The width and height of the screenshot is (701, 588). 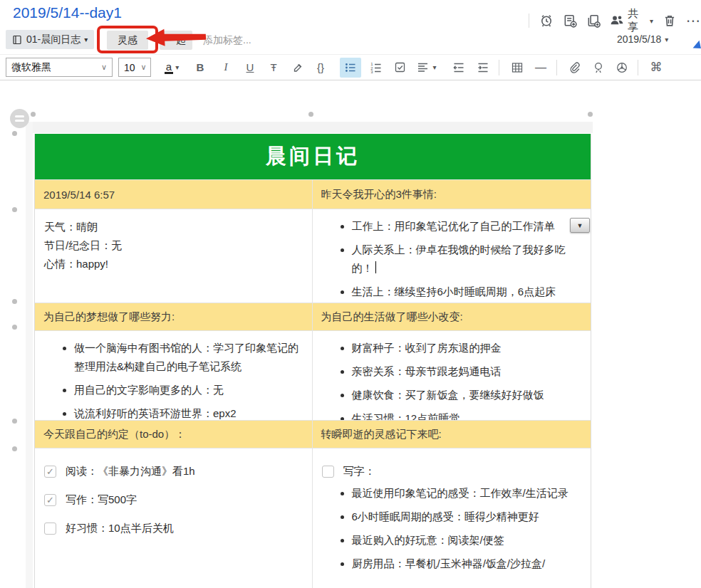 What do you see at coordinates (313, 316) in the screenshot?
I see `diary-header-row-2: 为自己的梦想做了哪些努力: 为自己的生活做了哪些小改变:` at bounding box center [313, 316].